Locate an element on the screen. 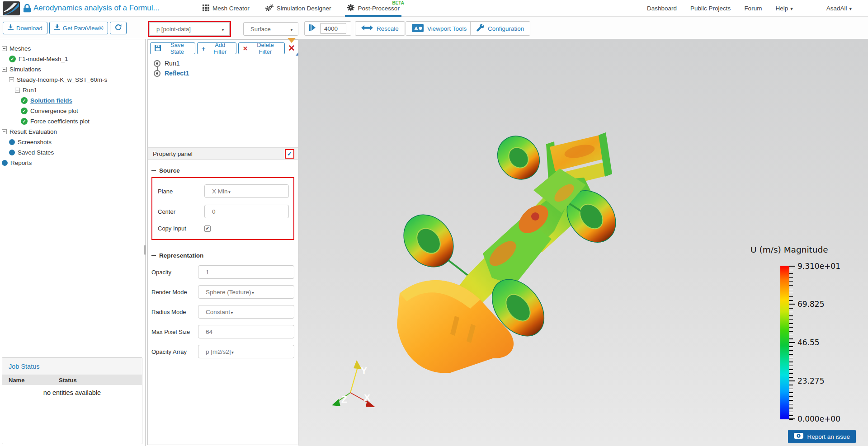  tree-label: Force coefficients plot is located at coordinates (60, 121).